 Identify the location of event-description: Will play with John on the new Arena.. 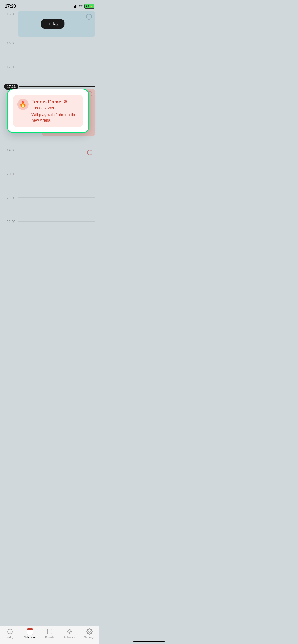
(55, 117).